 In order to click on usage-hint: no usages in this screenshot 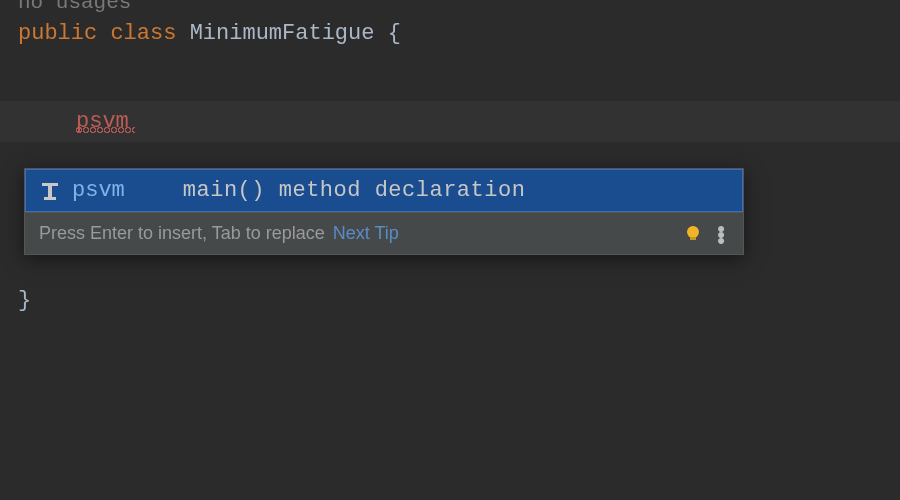, I will do `click(450, 8)`.